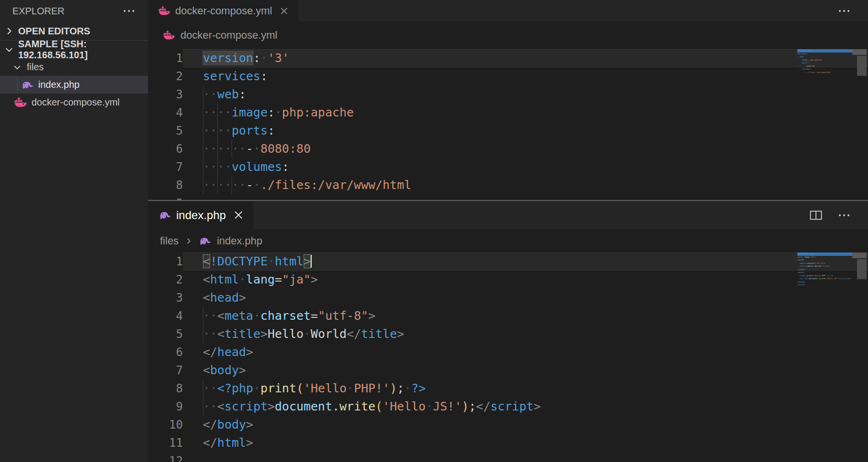 The width and height of the screenshot is (868, 462). What do you see at coordinates (508, 131) in the screenshot?
I see `code-line: 5····ports:` at bounding box center [508, 131].